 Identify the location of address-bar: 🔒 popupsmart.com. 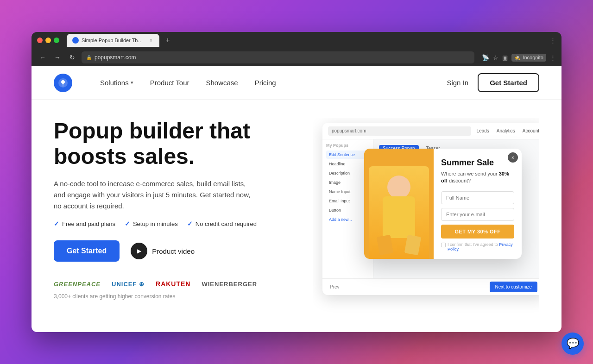
(278, 57).